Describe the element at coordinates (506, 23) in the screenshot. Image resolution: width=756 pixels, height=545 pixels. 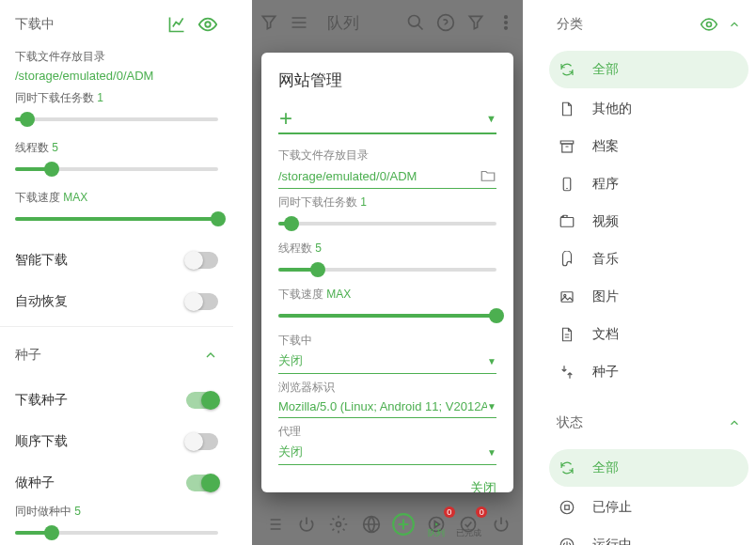
I see `more-icon` at that location.